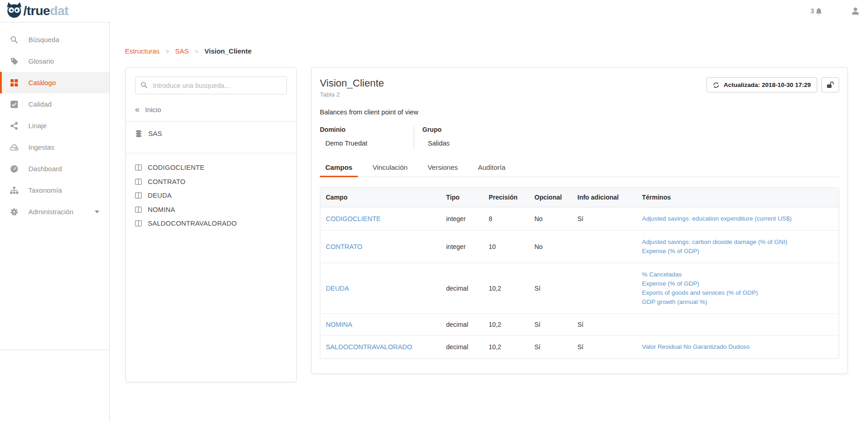 The width and height of the screenshot is (868, 422). I want to click on unlock-icon, so click(830, 85).